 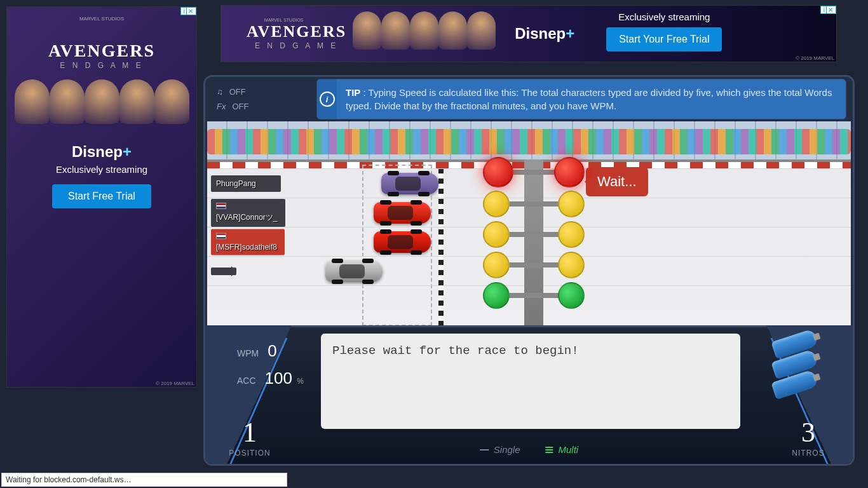 I want to click on game-topbar: ♫ OFF Fx OFF i TIP : Typing Speed is cal…, so click(x=529, y=99).